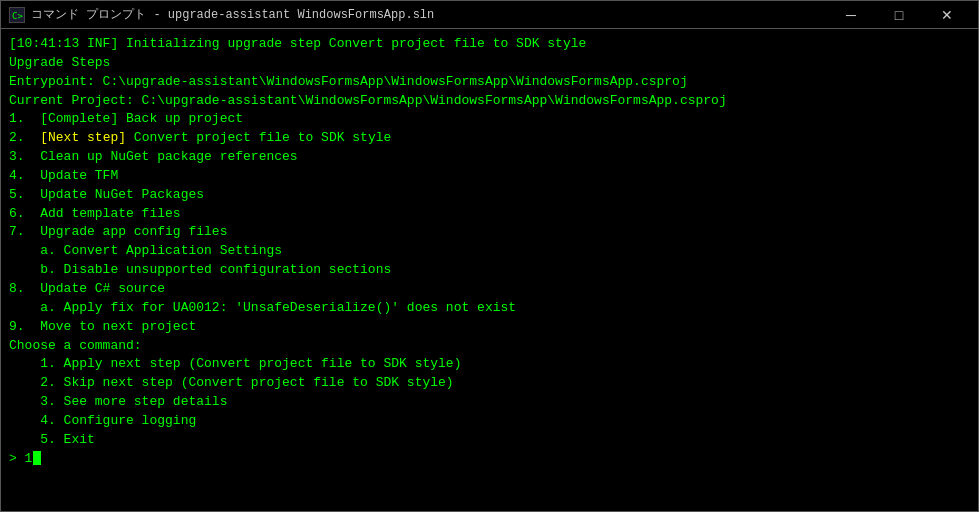  I want to click on terminal-line: 9. Move to next project, so click(490, 328).